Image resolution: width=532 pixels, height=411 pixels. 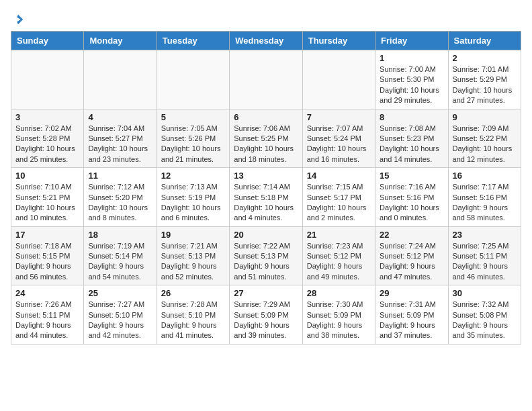 I want to click on calendar-cell: 11Sunrise: 7:12 AM Sunset: 5:20 PM Dayli…, so click(x=120, y=197).